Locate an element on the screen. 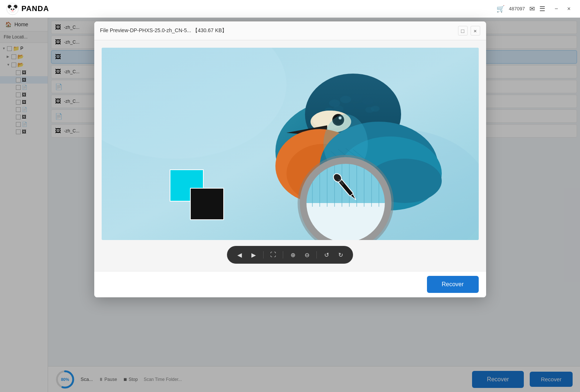 This screenshot has width=580, height=392. modal-title: File Preview-DP-PHXS-25.0-zh_CN-5... 【43… is located at coordinates (279, 31).